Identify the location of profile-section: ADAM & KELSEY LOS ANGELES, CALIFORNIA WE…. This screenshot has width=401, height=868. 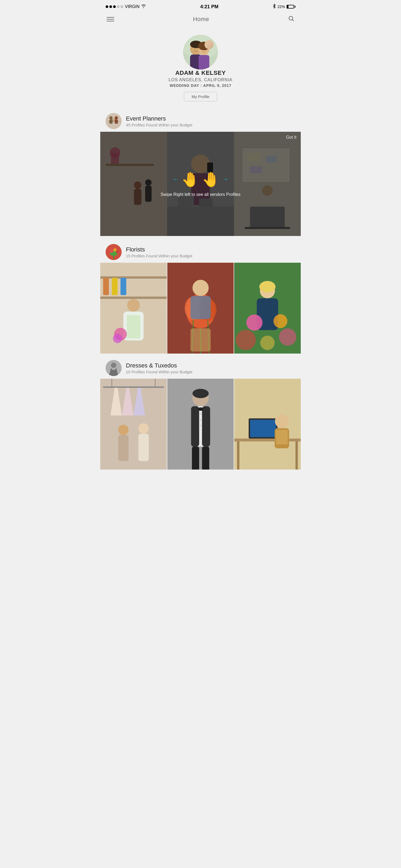
(201, 67).